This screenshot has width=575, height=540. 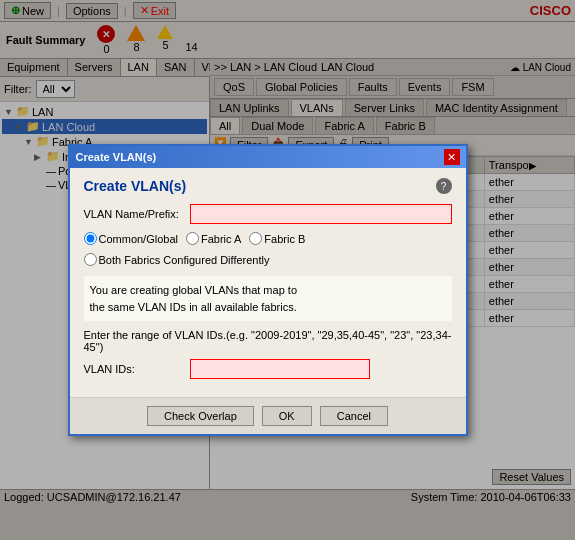 What do you see at coordinates (136, 186) in the screenshot?
I see `dialog-main-title: Create VLAN(s)` at bounding box center [136, 186].